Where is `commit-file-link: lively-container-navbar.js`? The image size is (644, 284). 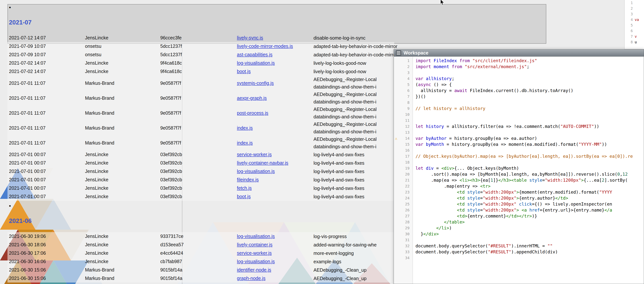 commit-file-link: lively-container-navbar.js is located at coordinates (262, 163).